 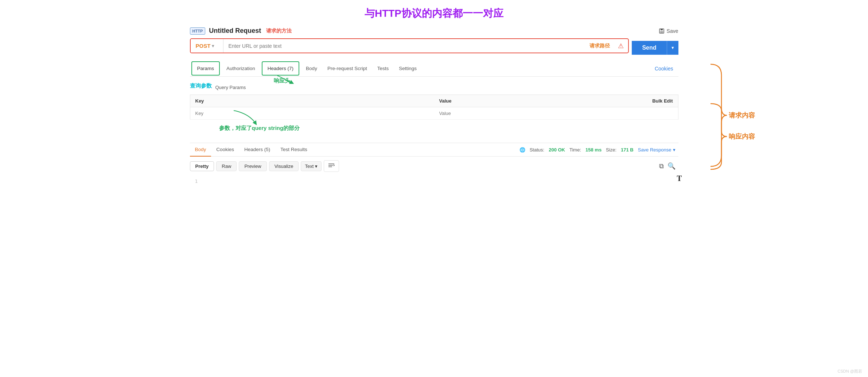 What do you see at coordinates (664, 69) in the screenshot?
I see `cookies-link: Cookies` at bounding box center [664, 69].